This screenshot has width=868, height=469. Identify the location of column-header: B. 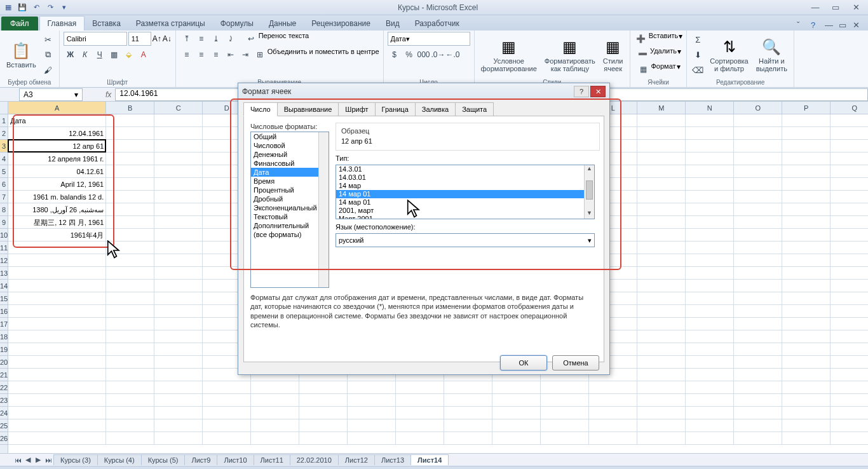
(130, 108).